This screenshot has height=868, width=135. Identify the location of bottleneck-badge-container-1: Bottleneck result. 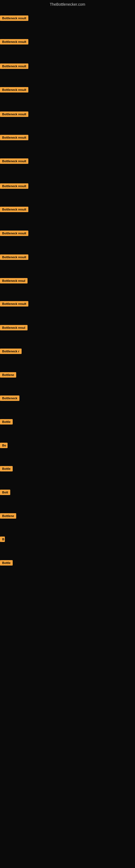
(14, 19).